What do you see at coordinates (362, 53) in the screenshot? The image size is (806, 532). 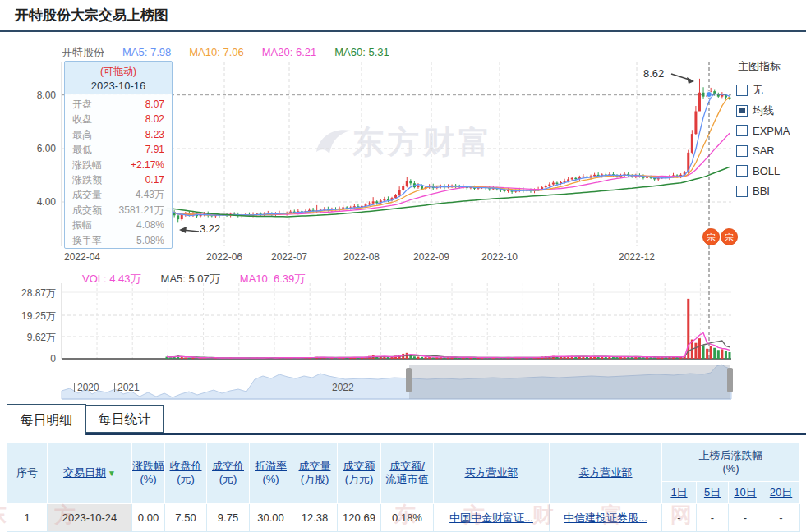 I see `legend-item: MA60: 5.31` at bounding box center [362, 53].